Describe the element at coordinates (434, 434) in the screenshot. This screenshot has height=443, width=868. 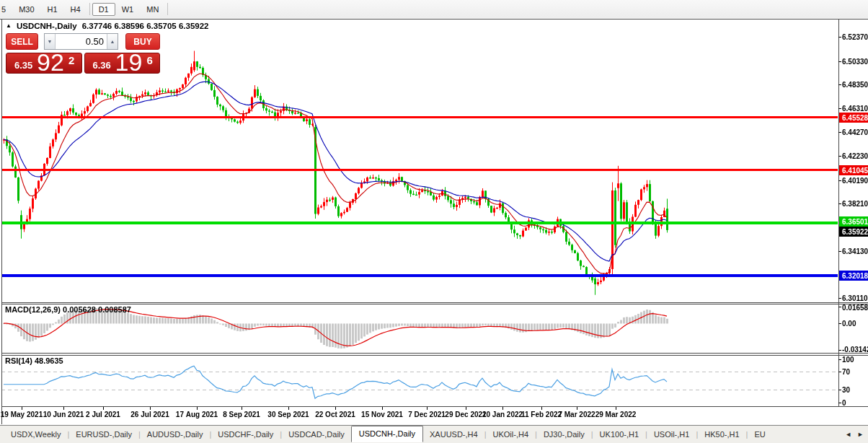
I see `symbol-tab-bar: USDX,Weekly|EURUSD-,Daily|AUDUSD-,Daily|…` at that location.